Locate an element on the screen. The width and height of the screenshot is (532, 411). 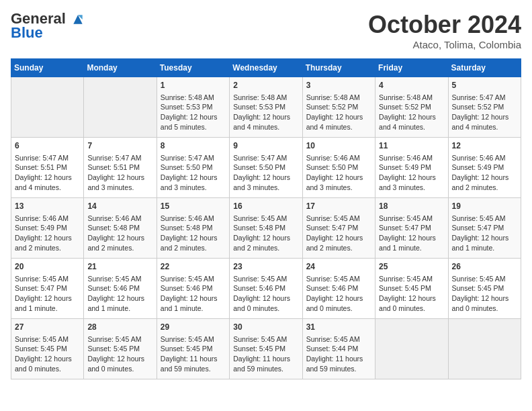
day-number: 14 is located at coordinates (120, 207).